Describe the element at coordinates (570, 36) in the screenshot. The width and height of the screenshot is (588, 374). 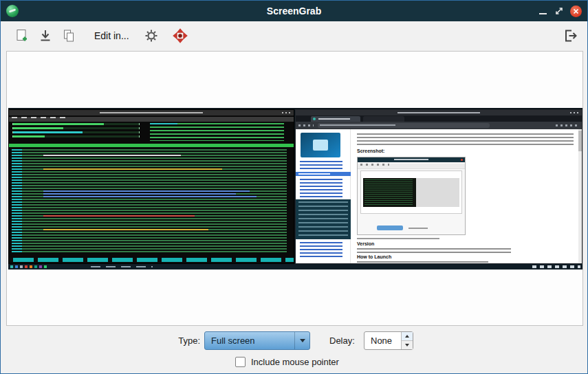
I see `exit-icon` at that location.